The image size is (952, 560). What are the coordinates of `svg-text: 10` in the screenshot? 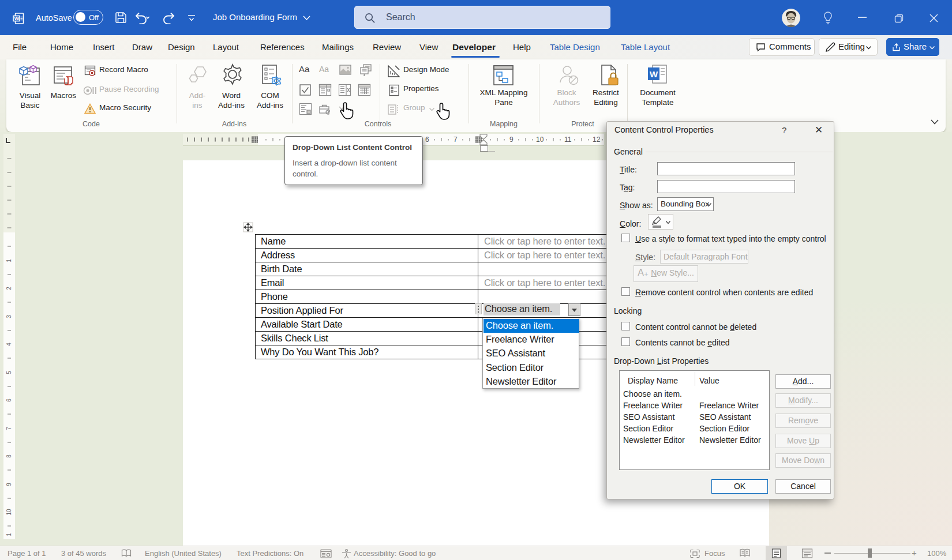 It's located at (9, 512).